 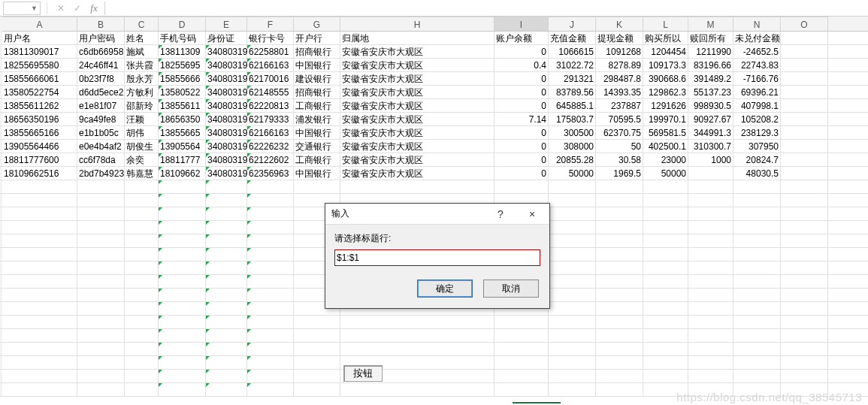 I want to click on column-header-F: F, so click(x=271, y=24).